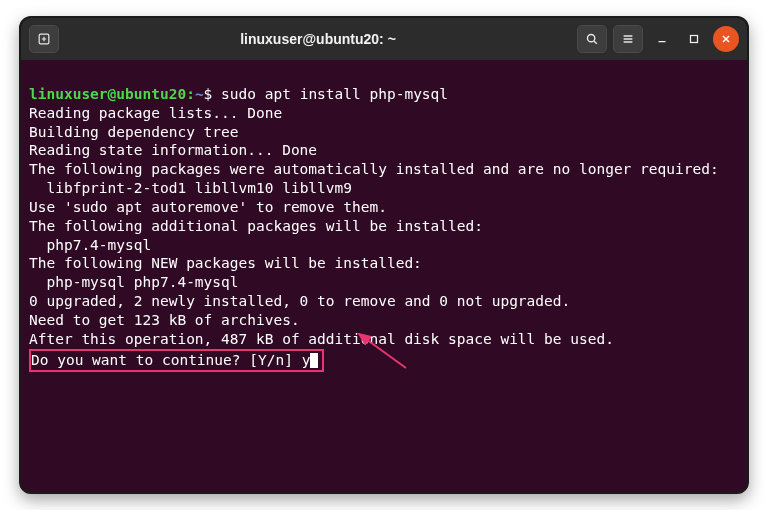  Describe the element at coordinates (256, 226) in the screenshot. I see `output-line: The following additional packages will b…` at that location.